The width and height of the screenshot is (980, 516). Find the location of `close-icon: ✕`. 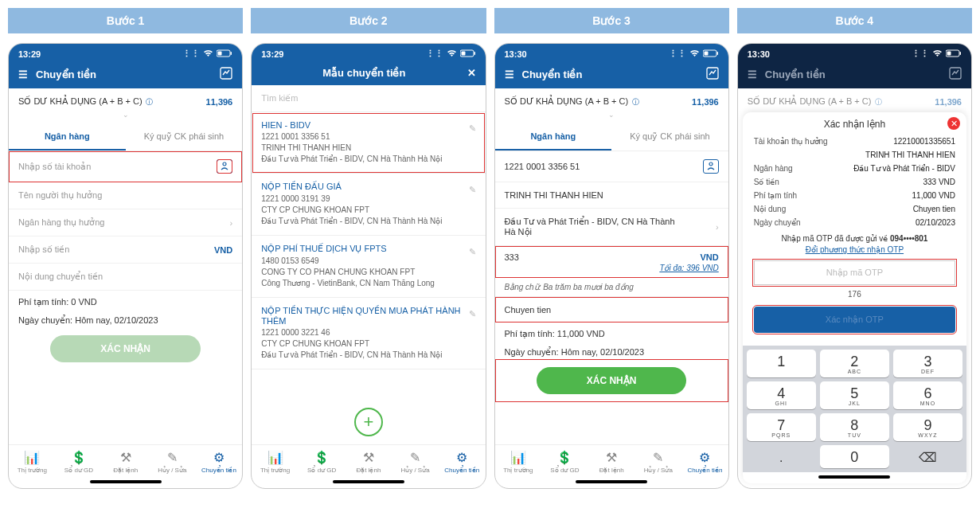

close-icon: ✕ is located at coordinates (471, 73).